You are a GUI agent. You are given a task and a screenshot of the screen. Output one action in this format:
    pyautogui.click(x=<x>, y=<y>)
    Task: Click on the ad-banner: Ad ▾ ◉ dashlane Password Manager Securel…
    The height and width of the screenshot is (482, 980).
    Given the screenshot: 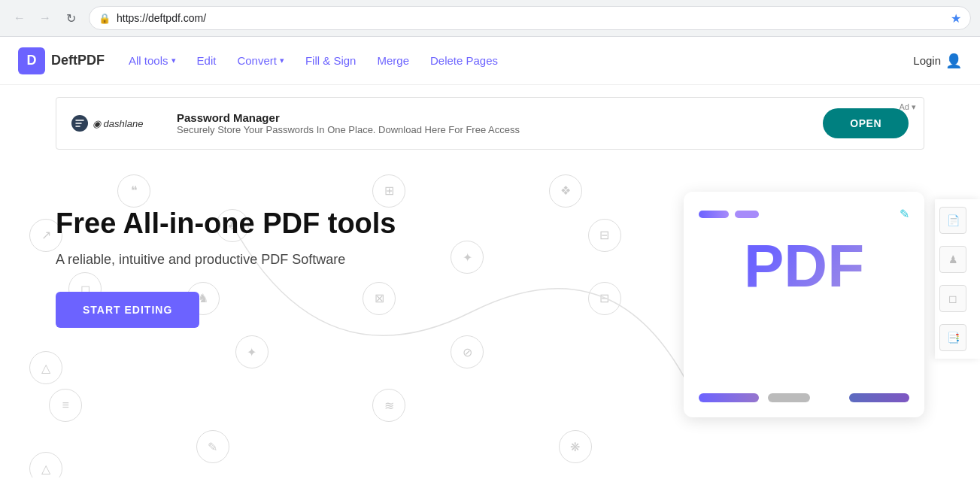 What is the action you would take?
    pyautogui.click(x=490, y=123)
    